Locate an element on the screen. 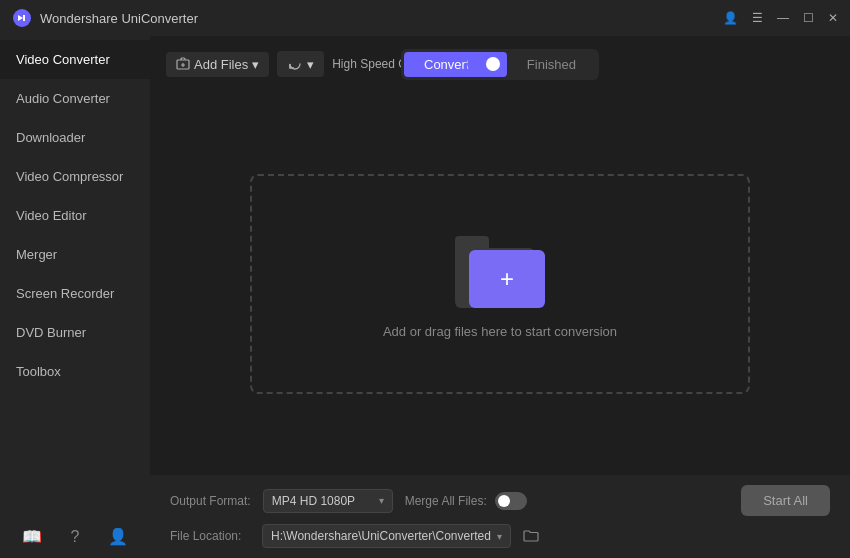 The width and height of the screenshot is (850, 558). speed-toggle-switch is located at coordinates (485, 64).